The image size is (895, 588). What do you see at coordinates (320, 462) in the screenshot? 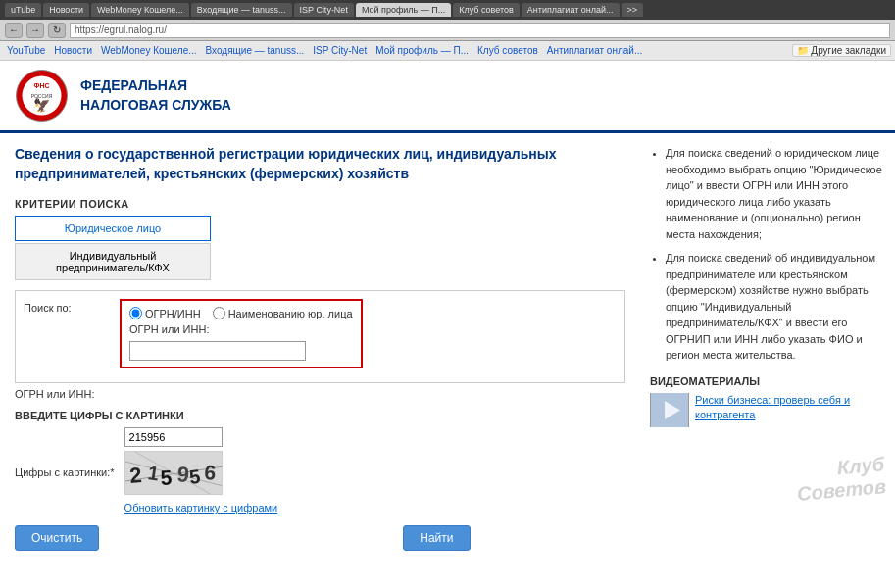
I see `captcha-section: ВВЕДИТЕ ЦИФРЫ С КАРТИНКИ Цифры с картинк…` at bounding box center [320, 462].